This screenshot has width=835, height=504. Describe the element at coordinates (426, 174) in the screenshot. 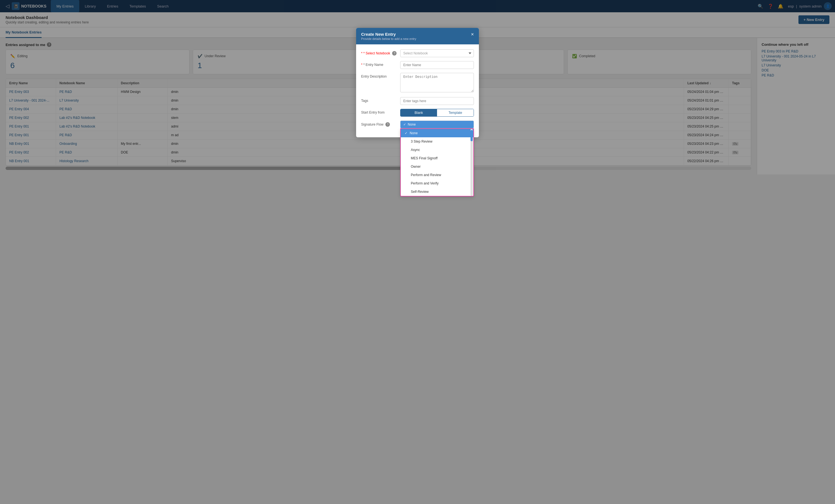

I see `option-perform-review-label: Perform and Review` at that location.